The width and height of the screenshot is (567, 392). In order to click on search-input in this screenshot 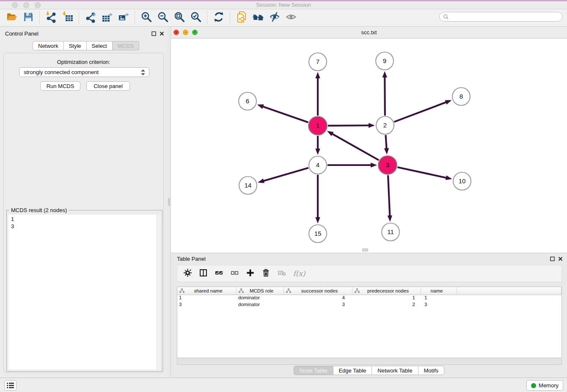, I will do `click(505, 17)`.